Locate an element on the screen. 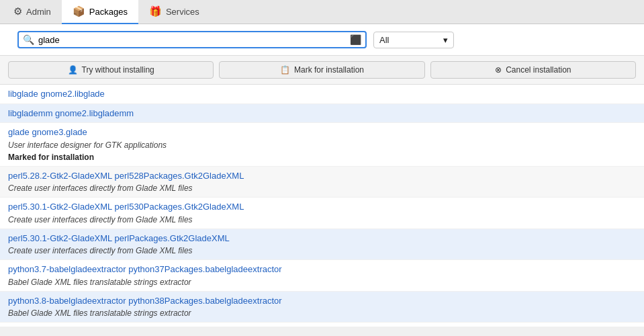 This screenshot has height=336, width=644. tab-services-label: Services is located at coordinates (183, 12).